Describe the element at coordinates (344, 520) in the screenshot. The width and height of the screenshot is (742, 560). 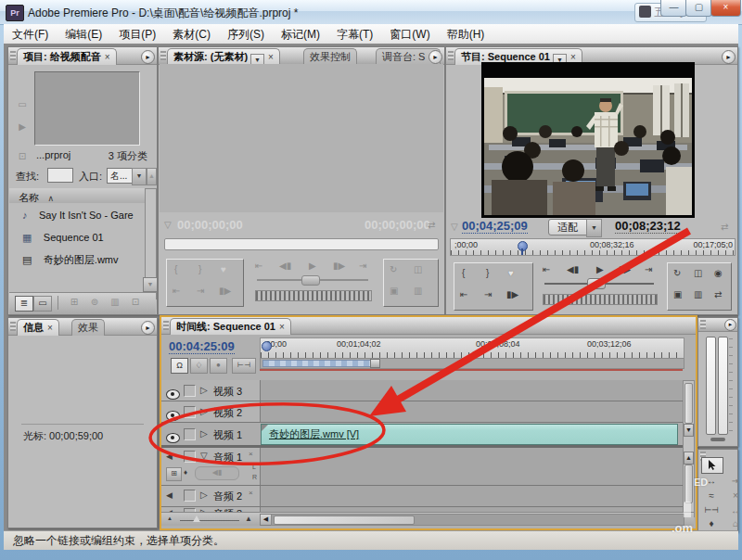
I see `hscroll-thumb` at that location.